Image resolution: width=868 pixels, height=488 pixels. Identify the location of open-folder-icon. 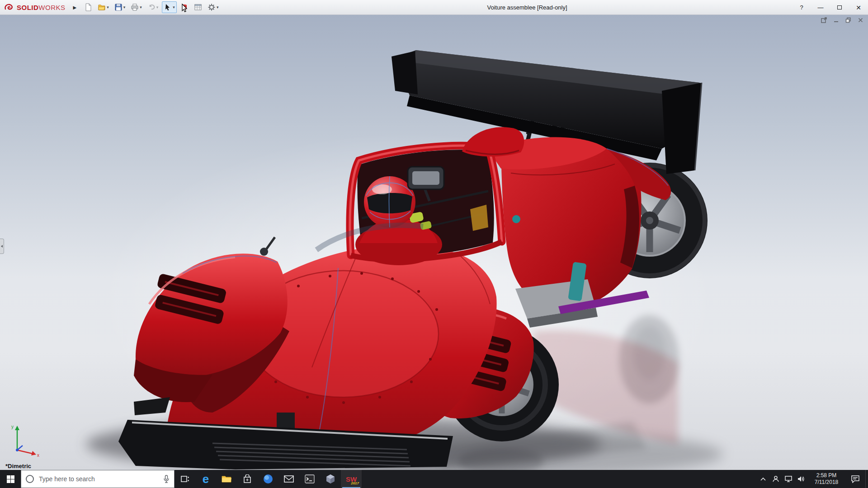
(102, 7).